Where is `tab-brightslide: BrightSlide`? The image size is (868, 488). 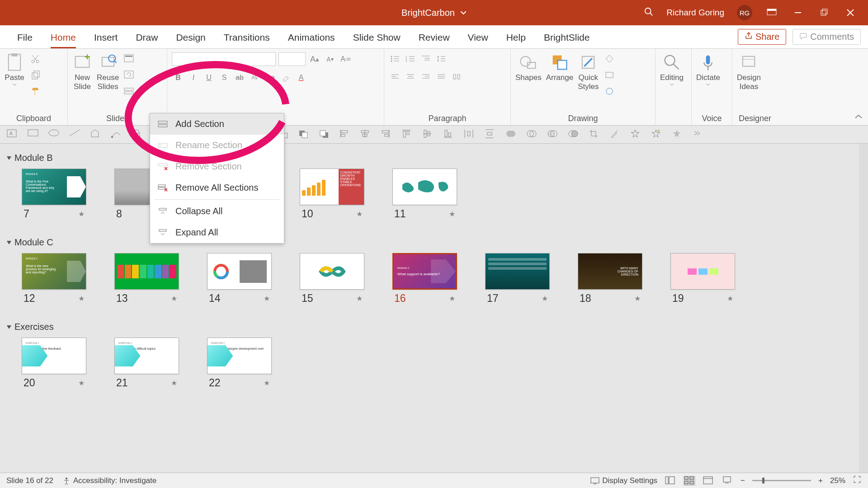
tab-brightslide: BrightSlide is located at coordinates (567, 38).